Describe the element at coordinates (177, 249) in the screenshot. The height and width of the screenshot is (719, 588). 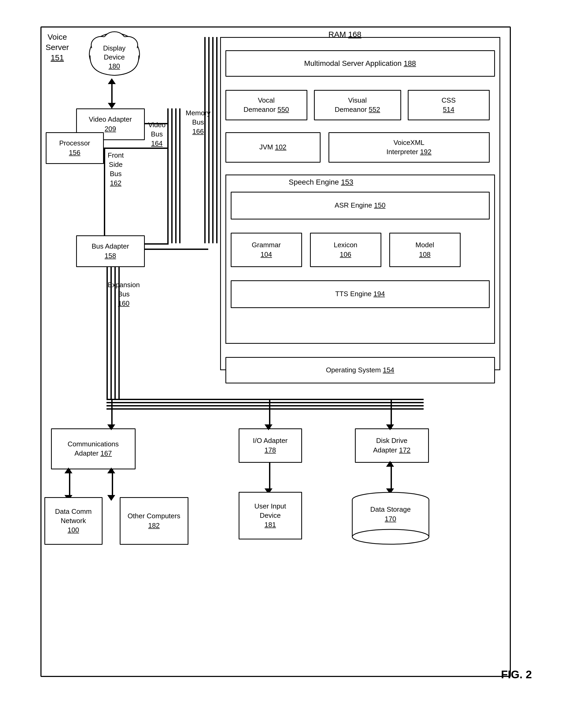
I see `bus-adapter-to-memory-bus-h` at that location.